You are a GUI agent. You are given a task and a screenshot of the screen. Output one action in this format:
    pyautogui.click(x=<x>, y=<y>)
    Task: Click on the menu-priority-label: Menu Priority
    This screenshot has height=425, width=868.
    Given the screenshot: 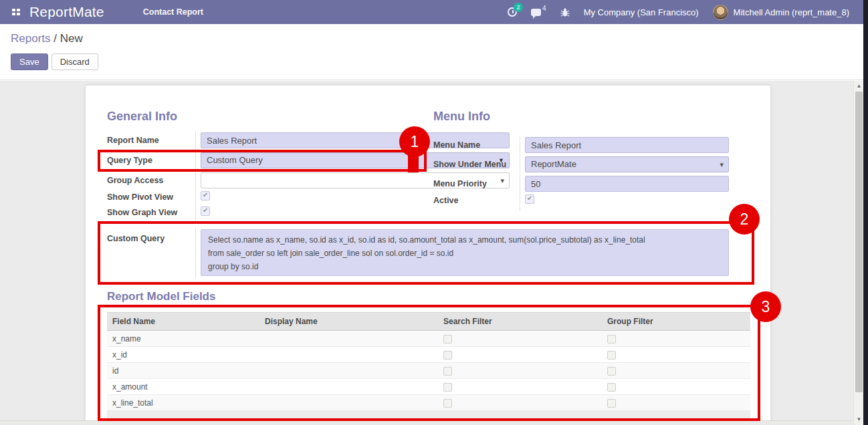 What is the action you would take?
    pyautogui.click(x=460, y=184)
    